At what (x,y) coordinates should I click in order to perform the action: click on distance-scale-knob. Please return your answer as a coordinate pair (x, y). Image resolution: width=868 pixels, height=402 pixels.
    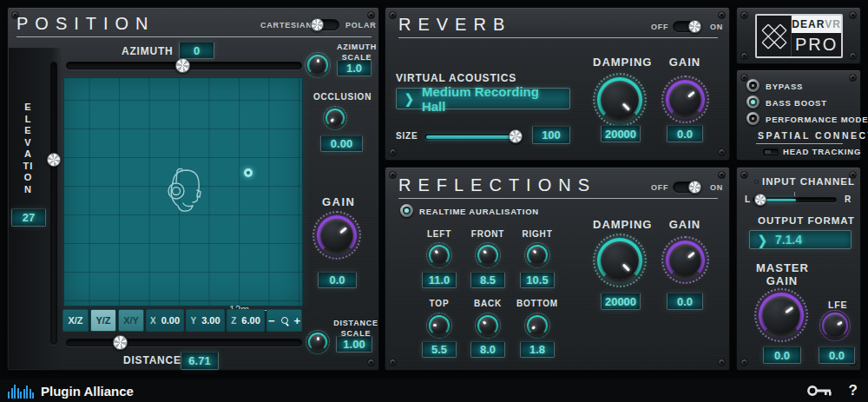
    Looking at the image, I should click on (318, 342).